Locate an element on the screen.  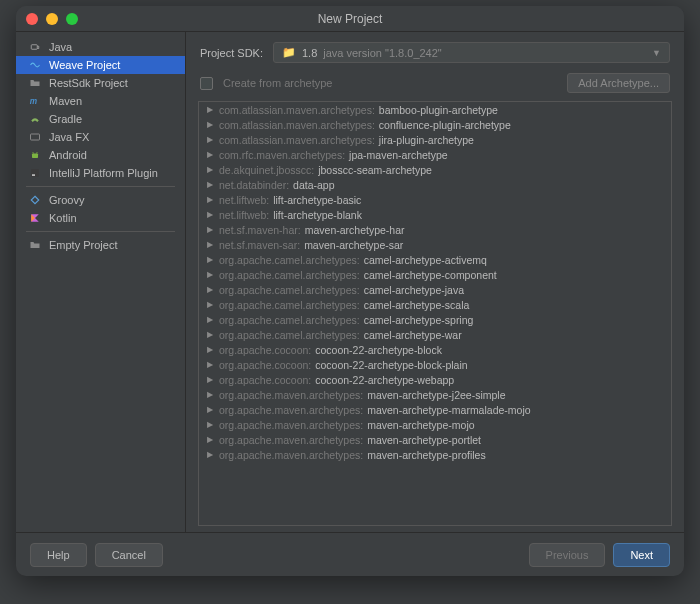
folder-icon: 📁 is located at coordinates (289, 52).